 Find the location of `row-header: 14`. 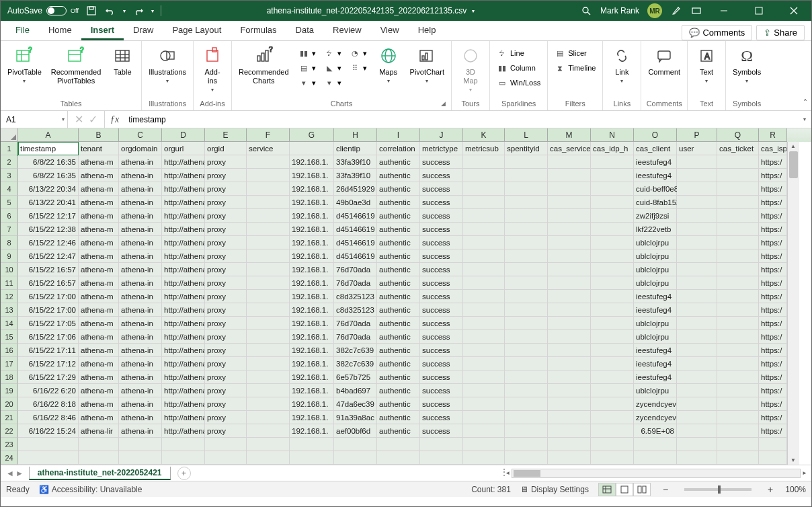

row-header: 14 is located at coordinates (9, 323).